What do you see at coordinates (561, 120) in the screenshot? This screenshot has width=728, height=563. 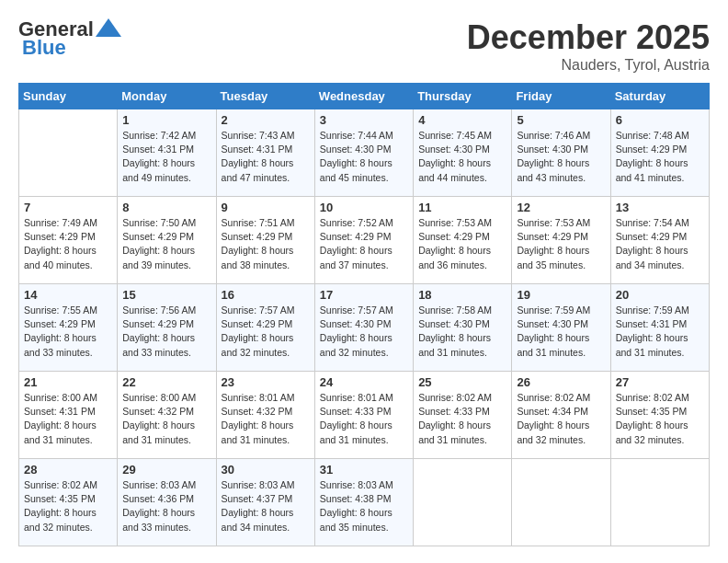 I see `day-number: 5` at bounding box center [561, 120].